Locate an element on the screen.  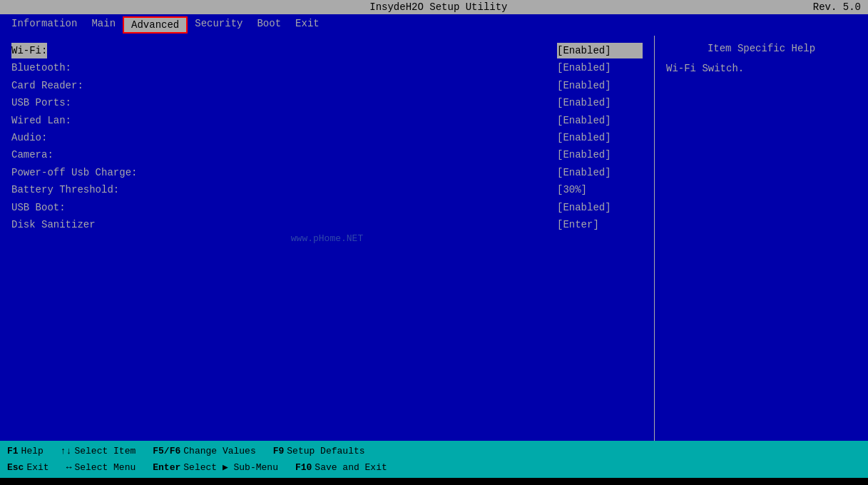
menu-item-main: Main is located at coordinates (103, 25).